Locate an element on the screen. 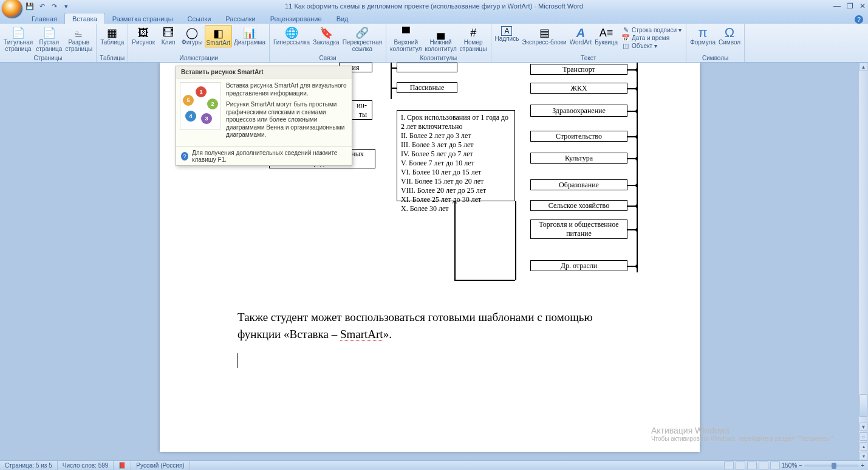 The image size is (868, 470). window-controls: — ❐ ✕ is located at coordinates (849, 6).